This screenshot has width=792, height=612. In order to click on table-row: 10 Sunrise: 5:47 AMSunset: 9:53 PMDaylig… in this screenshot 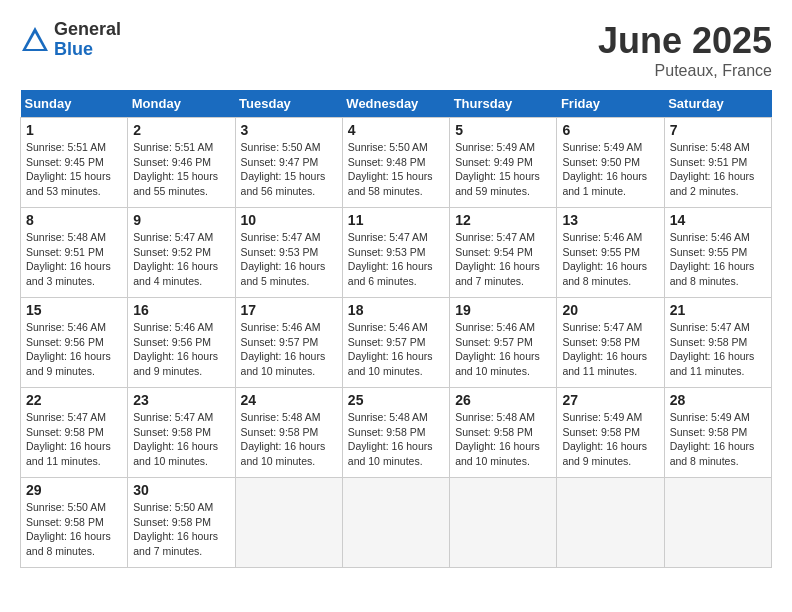, I will do `click(288, 253)`.